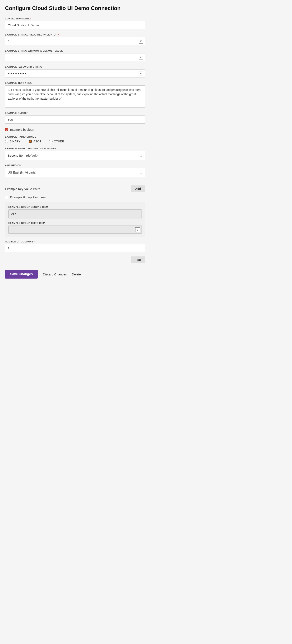 This screenshot has height=644, width=292. I want to click on example-string-no-default-input-wrapper: V, so click(75, 58).